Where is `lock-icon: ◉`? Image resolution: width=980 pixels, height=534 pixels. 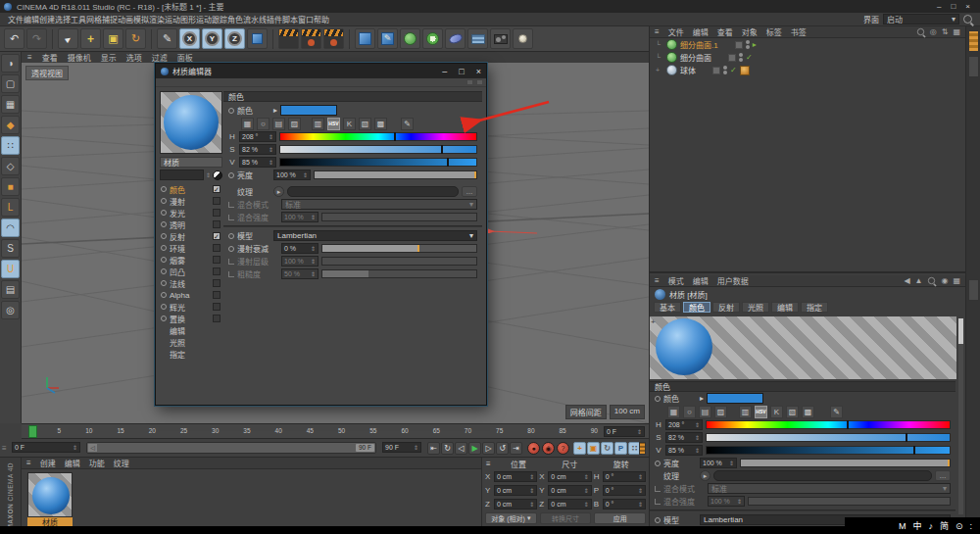
lock-icon: ◉ is located at coordinates (945, 280).